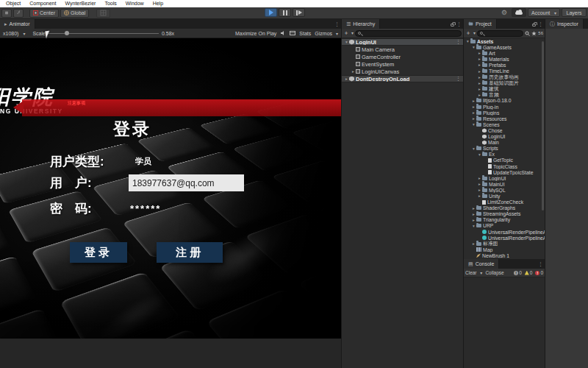 This screenshot has height=368, width=588. I want to click on tree-row: GetTopic, so click(504, 160).